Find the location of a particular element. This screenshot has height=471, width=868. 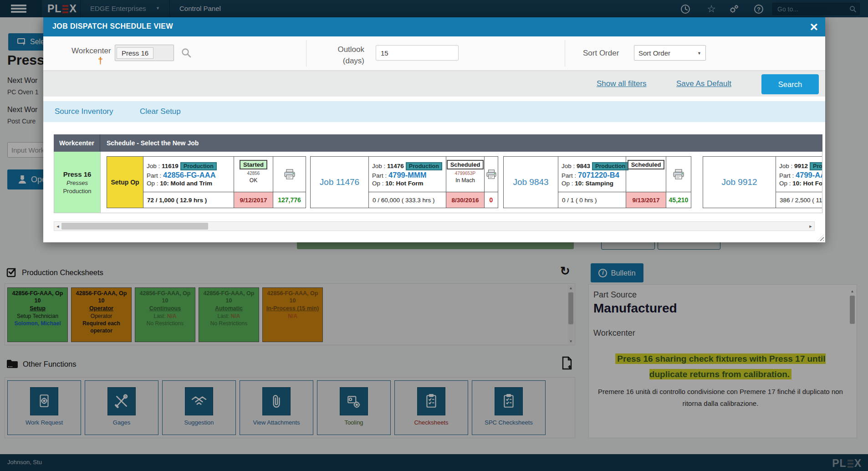

workcenter-search-icon is located at coordinates (186, 53).